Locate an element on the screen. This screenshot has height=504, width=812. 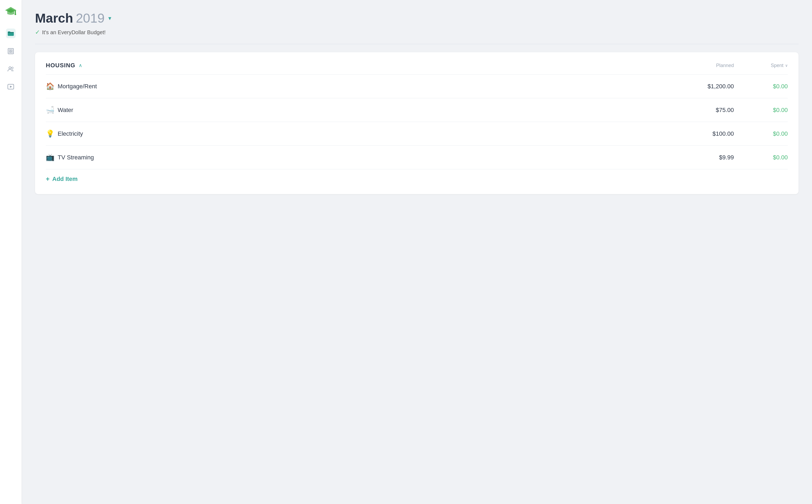
category-title-row: HOUSING ∧ is located at coordinates (64, 65).